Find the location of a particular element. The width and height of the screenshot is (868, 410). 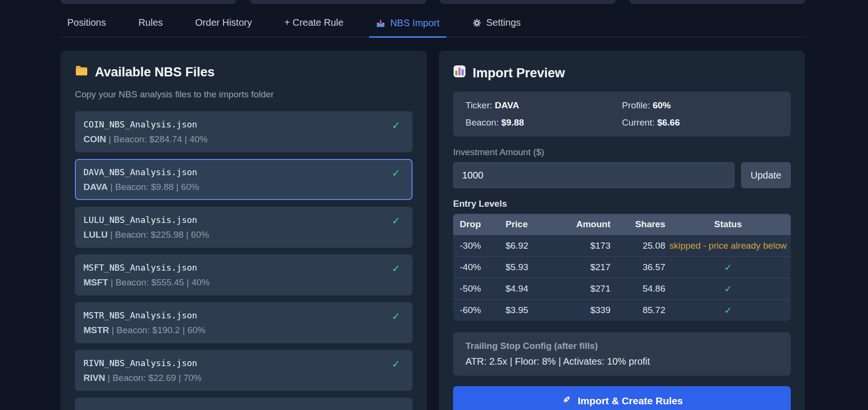

file-beacon-info: | Beacon: $284.74 | 40% is located at coordinates (157, 139).